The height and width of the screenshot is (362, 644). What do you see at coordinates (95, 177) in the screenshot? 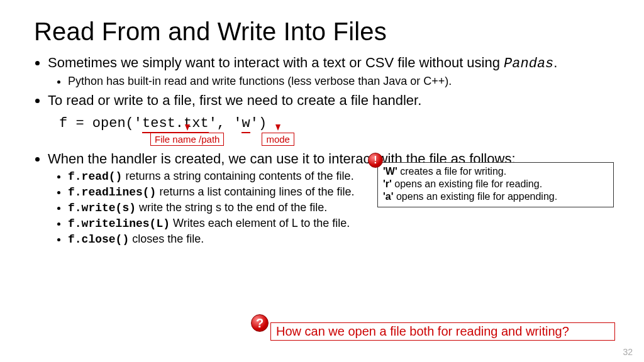
I see `method-code: f.read()` at bounding box center [95, 177].